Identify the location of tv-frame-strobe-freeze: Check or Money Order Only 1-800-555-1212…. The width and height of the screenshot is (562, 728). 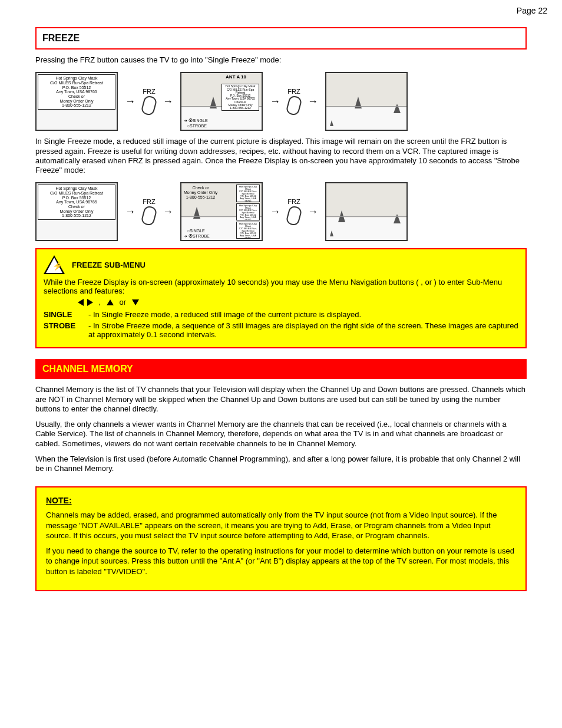
(222, 212).